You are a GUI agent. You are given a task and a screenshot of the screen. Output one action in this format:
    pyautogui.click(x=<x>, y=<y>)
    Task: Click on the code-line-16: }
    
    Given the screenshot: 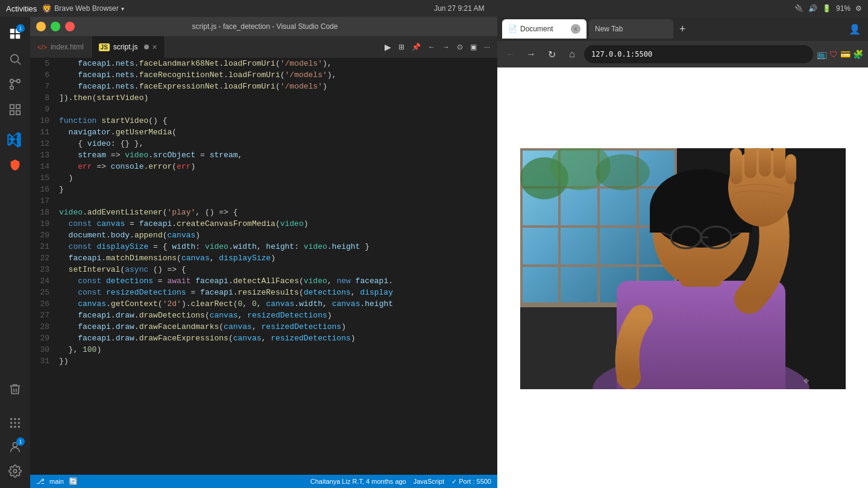 What is the action you would take?
    pyautogui.click(x=276, y=189)
    